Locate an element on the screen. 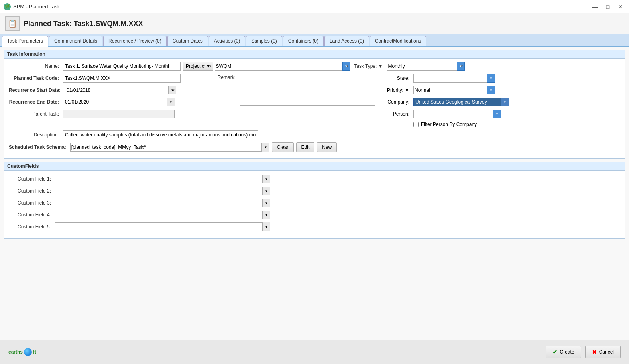 This screenshot has height=364, width=629. scheduled-schema-label: Scheduled Task Schema: is located at coordinates (38, 147).